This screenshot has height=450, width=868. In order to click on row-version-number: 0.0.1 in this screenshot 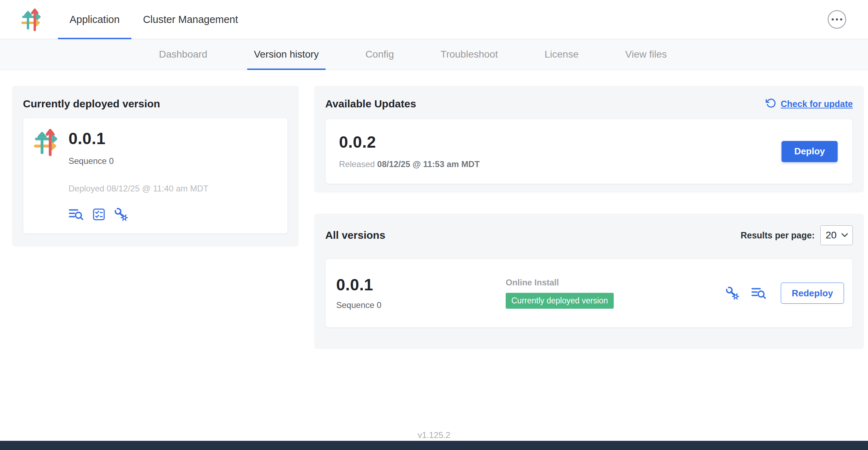, I will do `click(421, 285)`.